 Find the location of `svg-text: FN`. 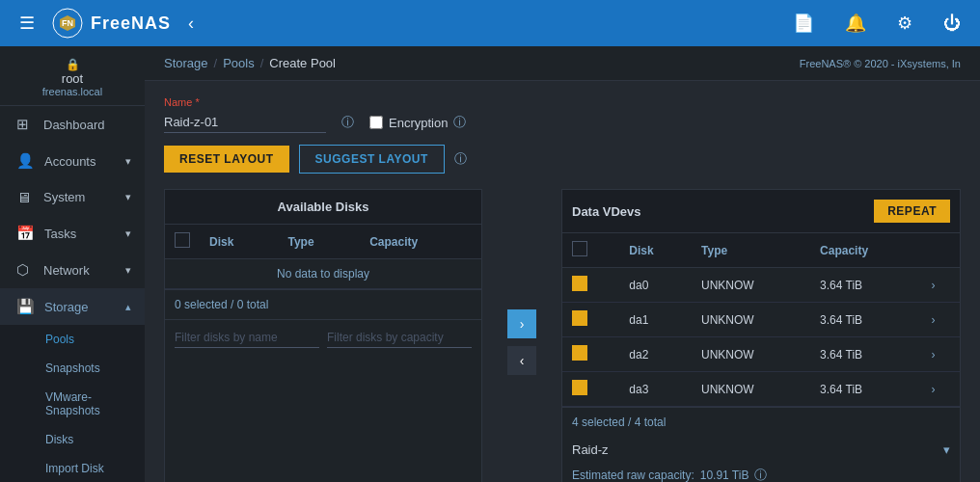

svg-text: FN is located at coordinates (68, 23).